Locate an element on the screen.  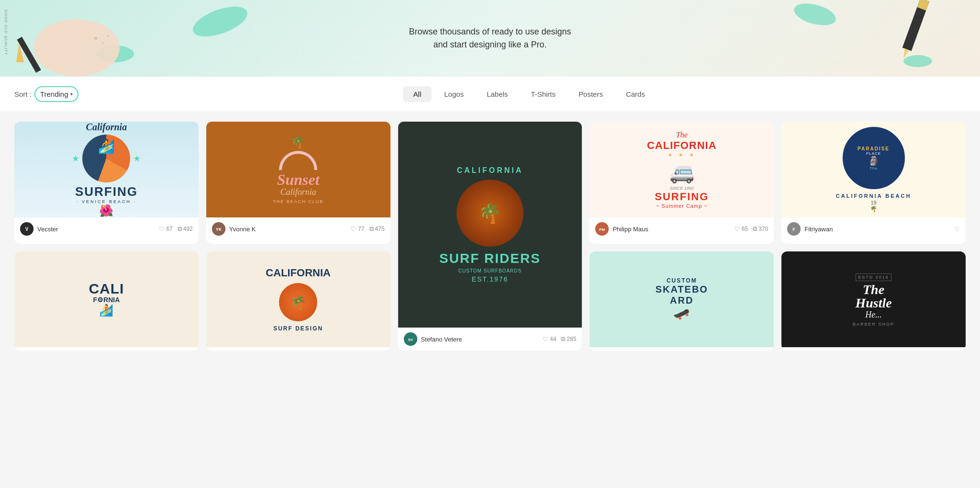
avatar-vecster: V is located at coordinates (27, 229).